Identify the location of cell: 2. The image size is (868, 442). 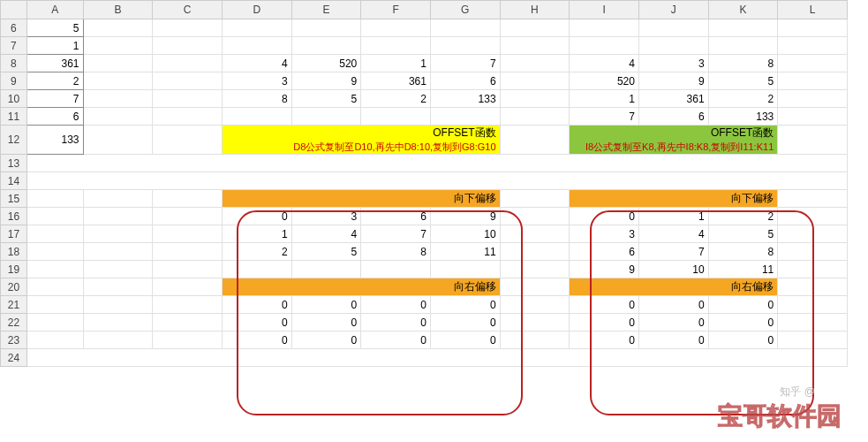
(743, 217).